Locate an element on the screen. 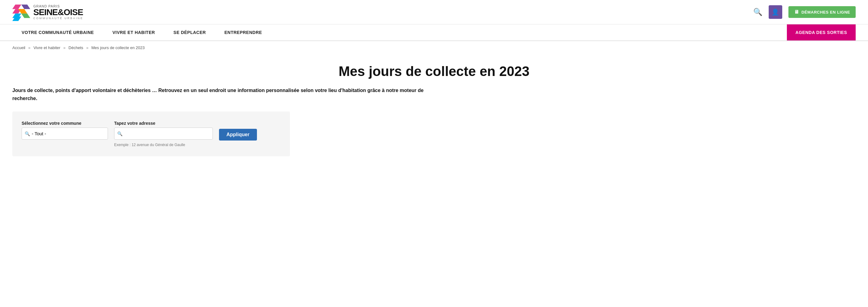  address-hint: Exemple : 12 avenue du Général de Gaulle is located at coordinates (164, 145).